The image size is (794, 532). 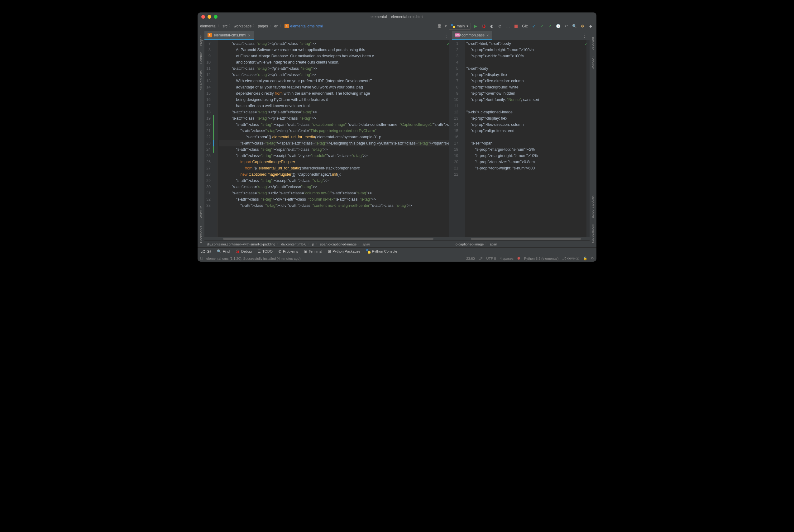 I want to click on run-config-name: main, so click(x=461, y=26).